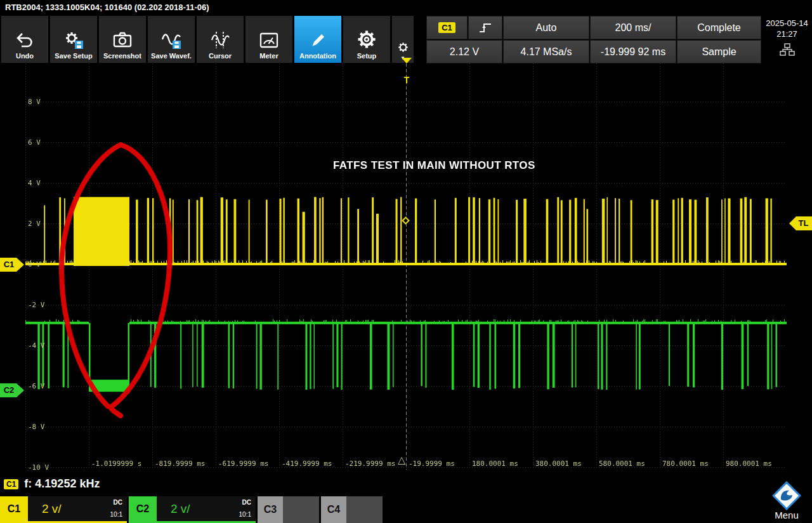 This screenshot has width=812, height=523. Describe the element at coordinates (52, 509) in the screenshot. I see `channel1-scale: 2 v/` at that location.